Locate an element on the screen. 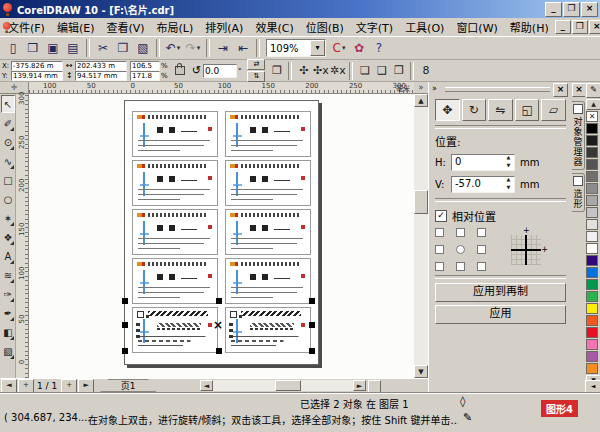  menu-layout: 布局(L) is located at coordinates (176, 27).